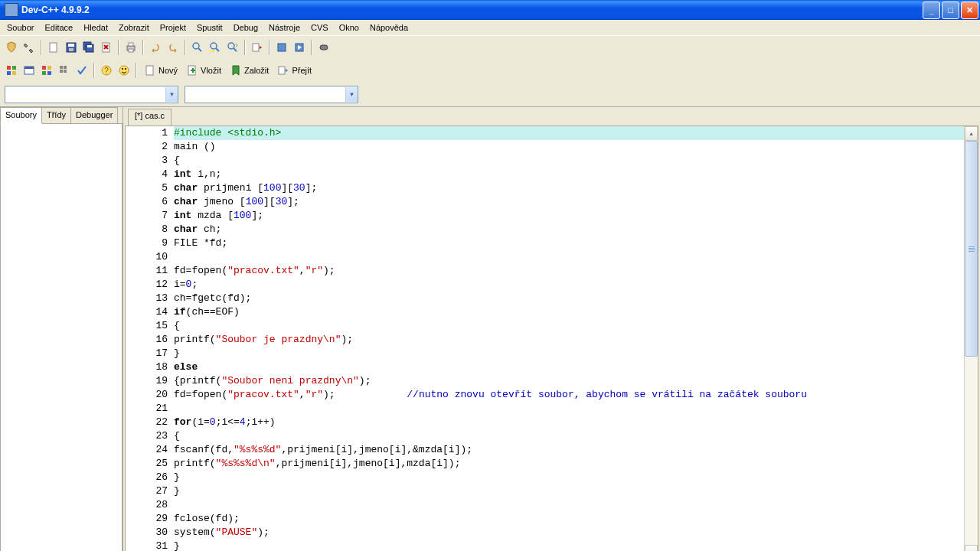  What do you see at coordinates (89, 47) in the screenshot?
I see `save-all-icon` at bounding box center [89, 47].